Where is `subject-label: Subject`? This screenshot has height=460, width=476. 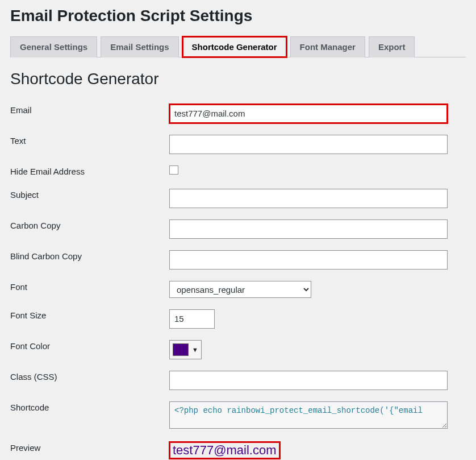 subject-label: Subject is located at coordinates (90, 198).